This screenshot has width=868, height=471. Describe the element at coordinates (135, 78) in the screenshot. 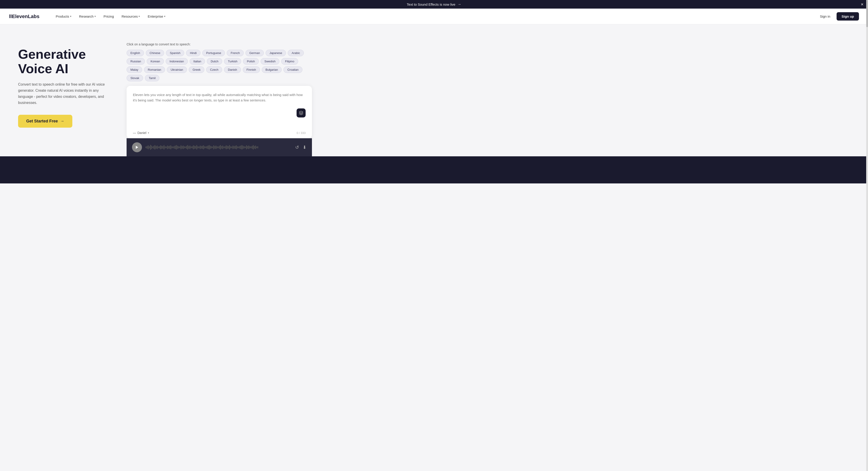

I see `language-tag-slovak: Slovak` at that location.